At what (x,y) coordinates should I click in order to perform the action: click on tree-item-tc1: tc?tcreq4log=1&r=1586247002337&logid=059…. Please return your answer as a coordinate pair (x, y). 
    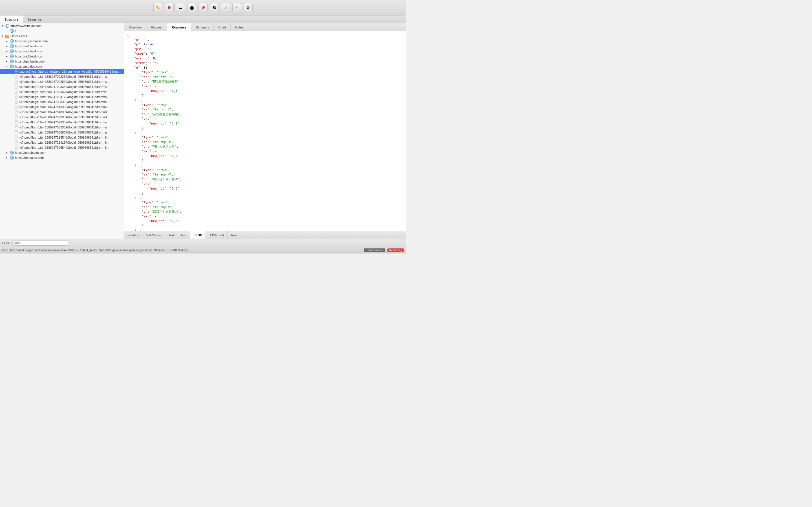
    Looking at the image, I should click on (62, 76).